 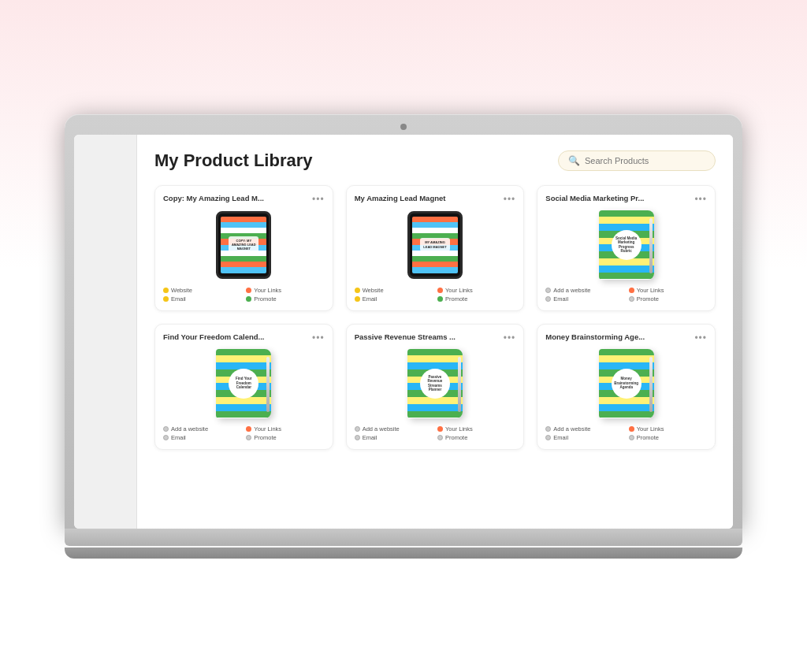 What do you see at coordinates (627, 384) in the screenshot?
I see `book-wrapper: Money Brainstorming Agenda` at bounding box center [627, 384].